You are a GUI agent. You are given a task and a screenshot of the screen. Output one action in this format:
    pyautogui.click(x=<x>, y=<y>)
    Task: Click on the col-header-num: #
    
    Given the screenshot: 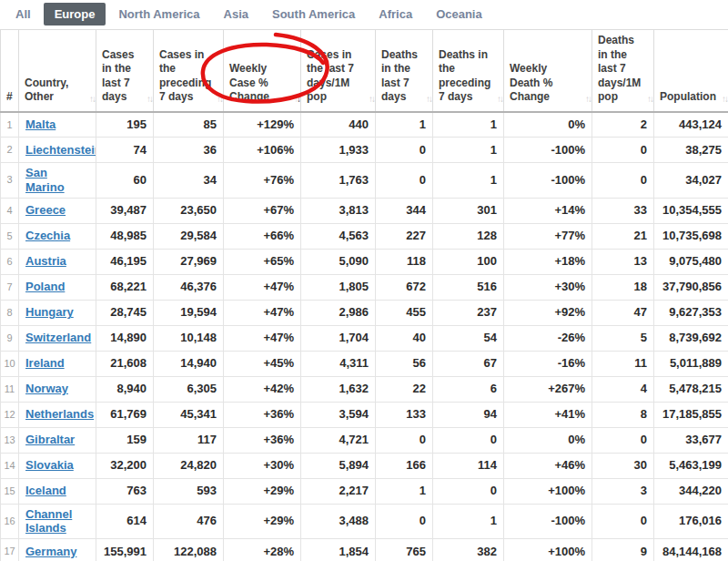 What is the action you would take?
    pyautogui.click(x=10, y=71)
    